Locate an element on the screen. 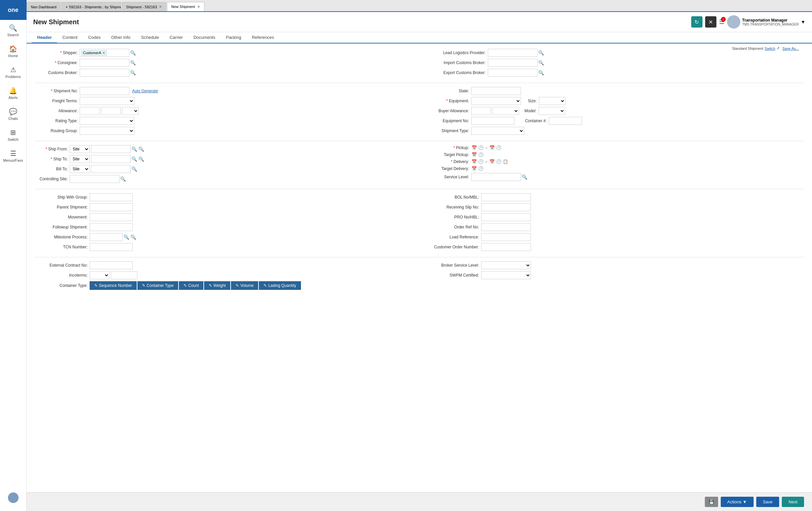  pro-no-input is located at coordinates (506, 217).